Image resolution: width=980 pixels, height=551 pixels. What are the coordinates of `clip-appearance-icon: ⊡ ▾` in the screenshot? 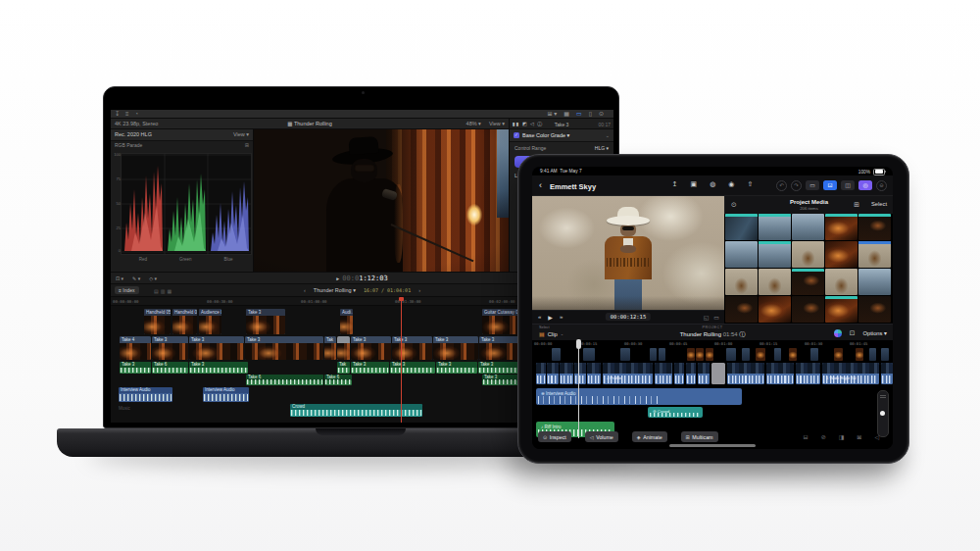 It's located at (120, 278).